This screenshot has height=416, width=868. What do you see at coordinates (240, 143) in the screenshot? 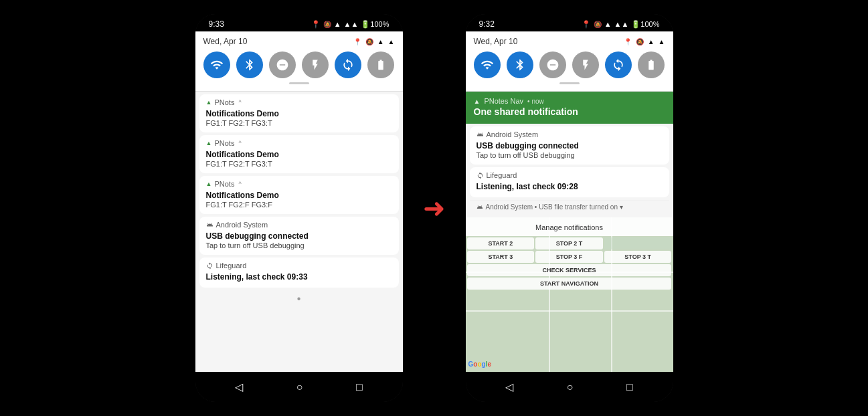
I see `notif-2-chevron: ^` at bounding box center [240, 143].